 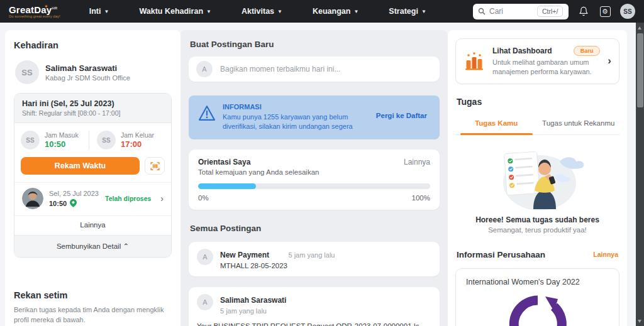 I want to click on menu-item-waktu-kehadiran: Waktu Kehadiran▼, so click(x=175, y=11).